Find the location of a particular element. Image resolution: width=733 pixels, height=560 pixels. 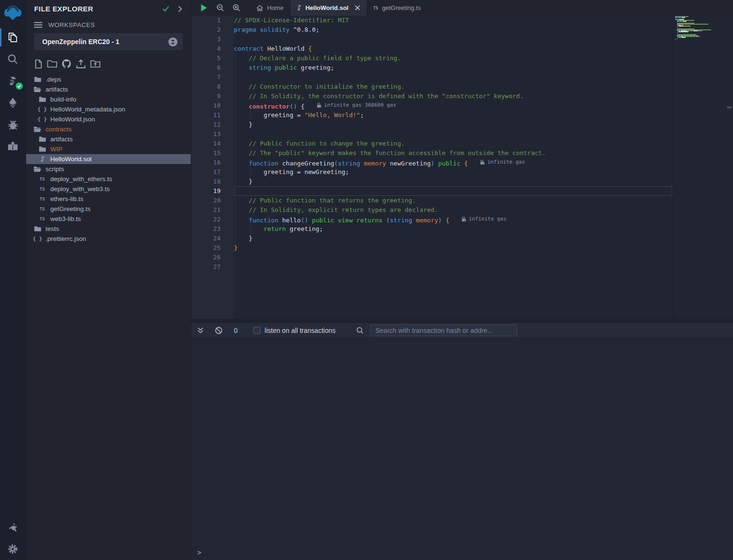

plug-icon is located at coordinates (13, 527).